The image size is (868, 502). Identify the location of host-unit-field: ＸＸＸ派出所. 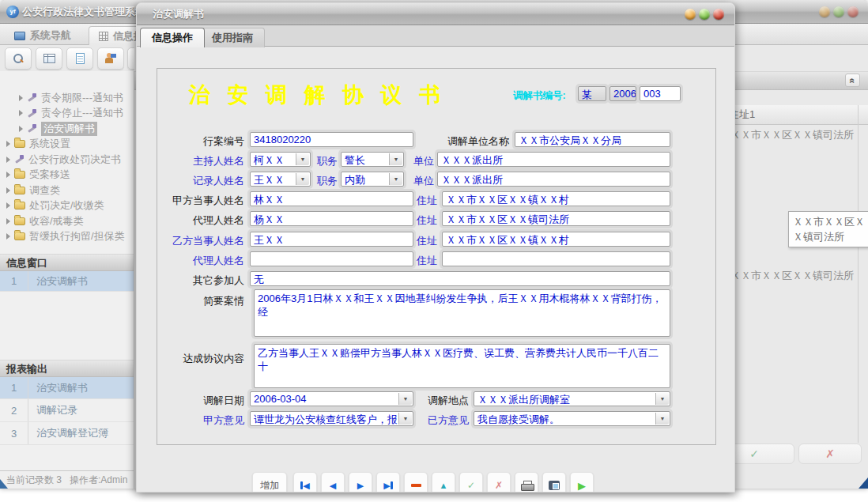
(553, 160).